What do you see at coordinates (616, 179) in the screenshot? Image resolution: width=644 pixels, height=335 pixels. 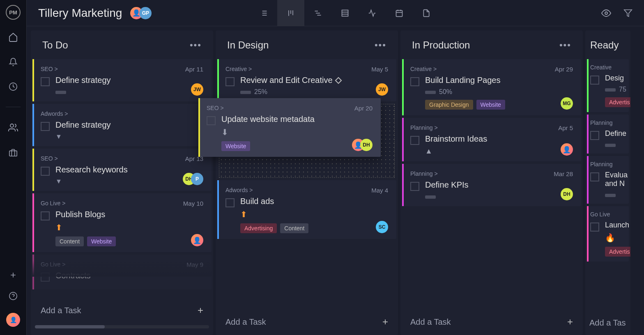 I see `task-title: Evalua and N` at bounding box center [616, 179].